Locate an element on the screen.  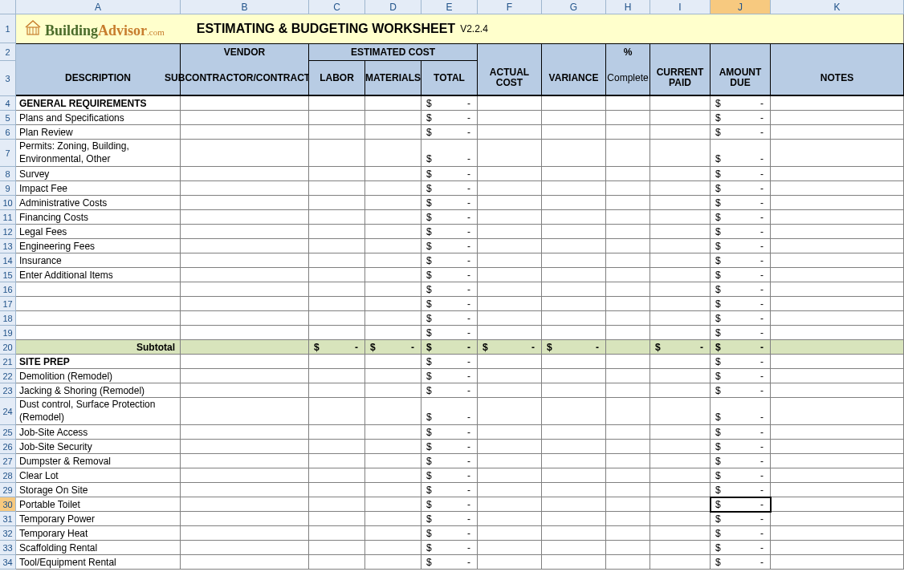
row-header-22: 22 is located at coordinates (8, 376).